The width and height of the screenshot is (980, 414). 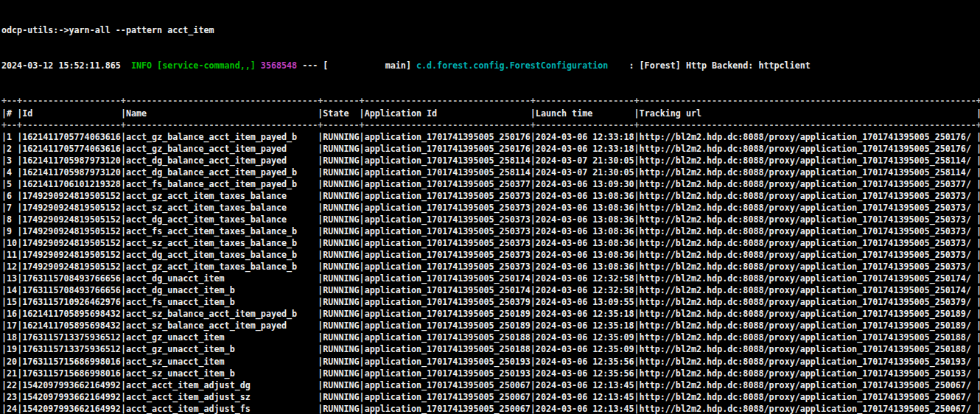 I want to click on cell-id: 1621411706101219328, so click(x=71, y=184).